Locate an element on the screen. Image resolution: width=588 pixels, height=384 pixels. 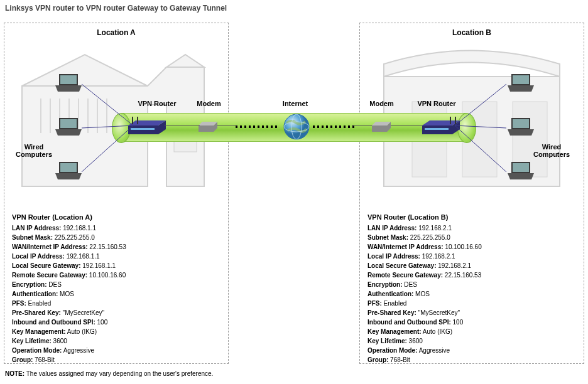
config-row: Local Secure Gateway: 192.168.2.1 is located at coordinates (472, 266).